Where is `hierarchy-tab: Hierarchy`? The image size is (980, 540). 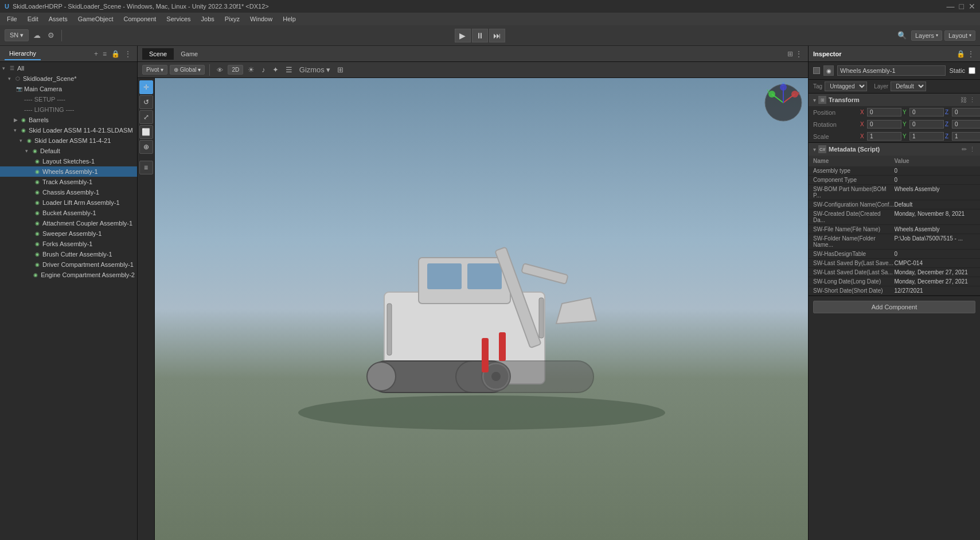
hierarchy-tab: Hierarchy is located at coordinates (23, 54).